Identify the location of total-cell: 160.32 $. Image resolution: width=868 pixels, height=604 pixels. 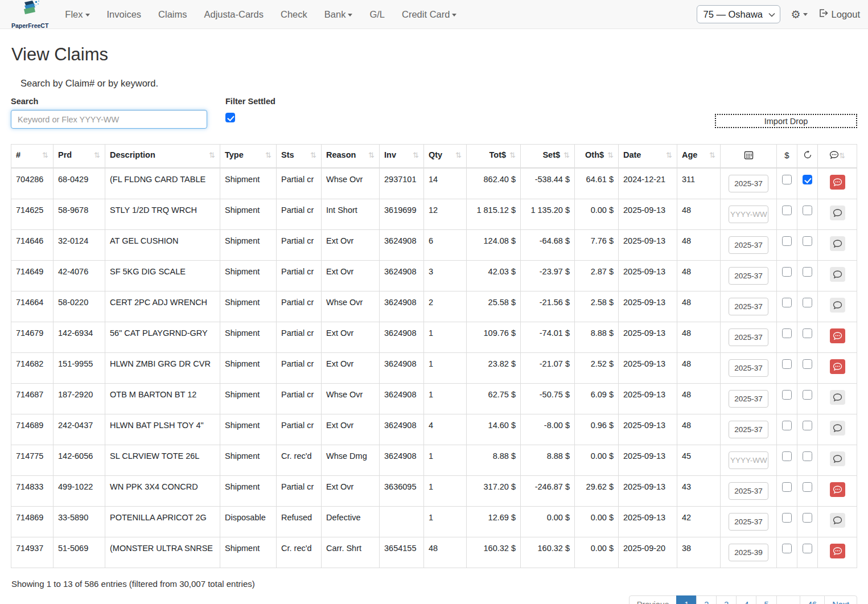
(494, 553).